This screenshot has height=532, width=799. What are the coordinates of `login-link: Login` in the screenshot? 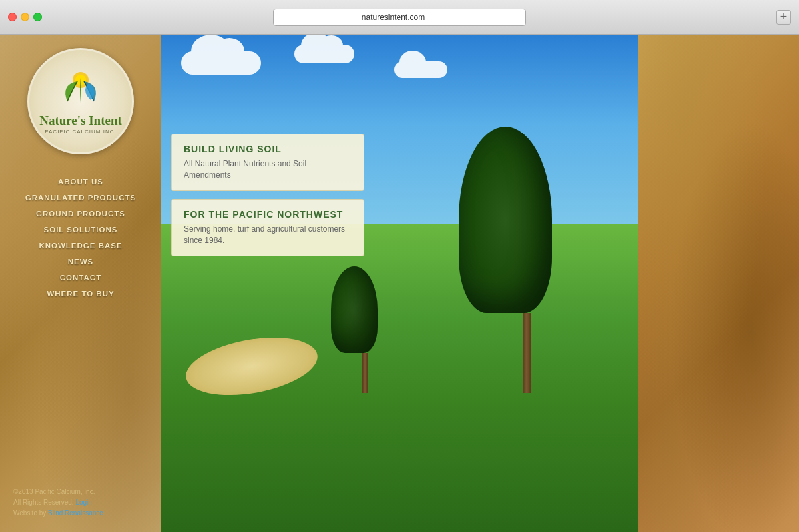 It's located at (83, 502).